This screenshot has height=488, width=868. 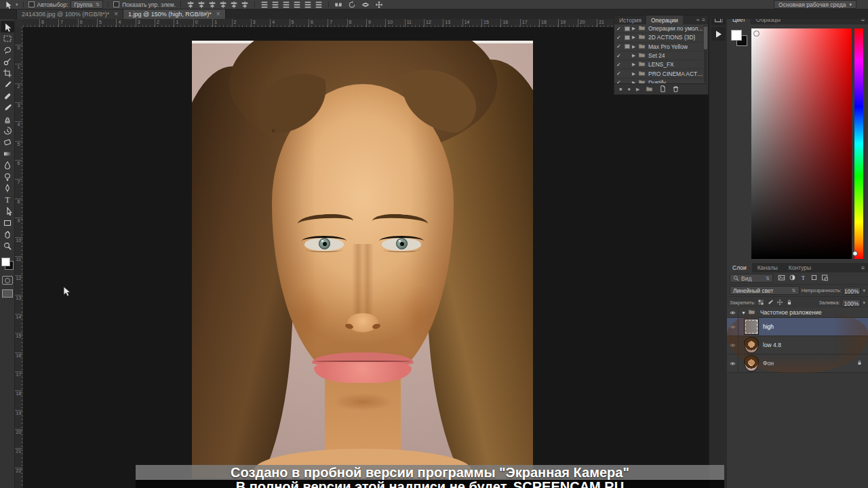 What do you see at coordinates (191, 5) in the screenshot?
I see `align-left-edges-icon` at bounding box center [191, 5].